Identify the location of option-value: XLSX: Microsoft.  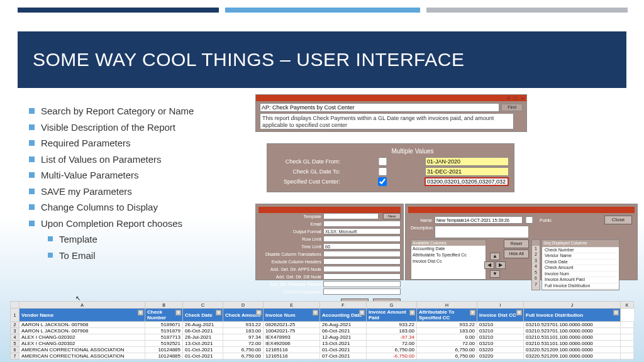
(362, 231).